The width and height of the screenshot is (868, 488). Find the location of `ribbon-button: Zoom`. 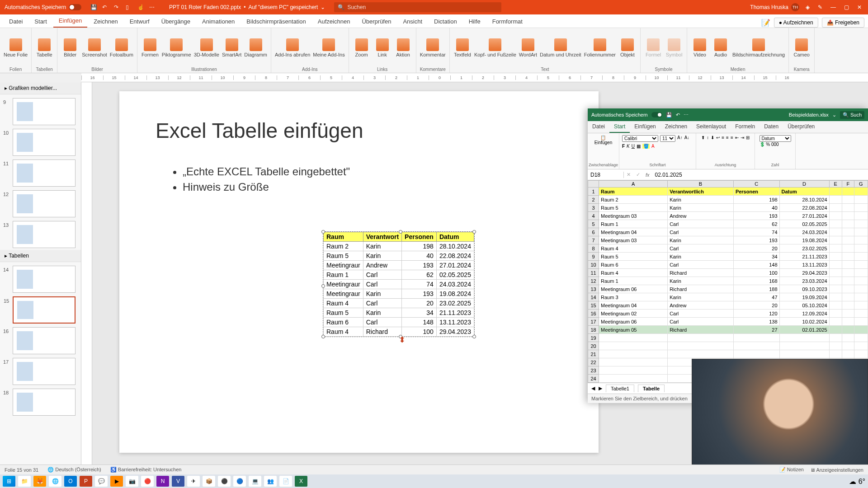

ribbon-button: Zoom is located at coordinates (362, 48).